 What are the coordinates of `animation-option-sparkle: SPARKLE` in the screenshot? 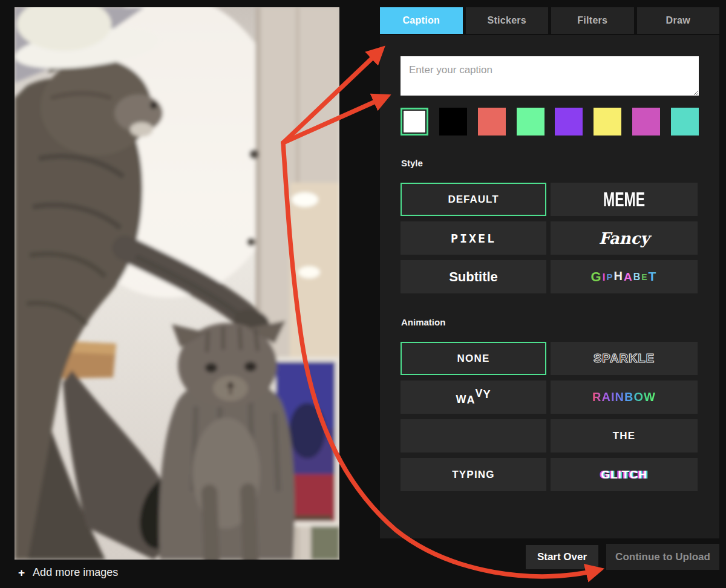 It's located at (624, 358).